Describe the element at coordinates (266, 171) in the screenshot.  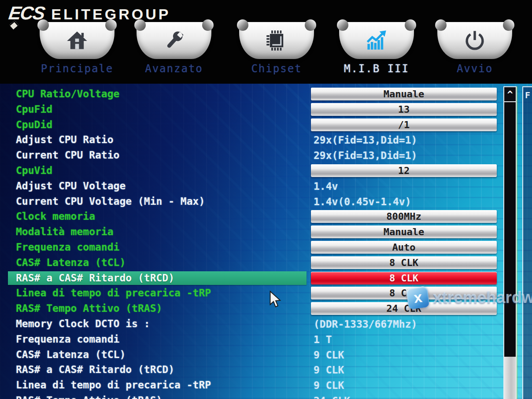
I see `settings-row: CpuVid 12` at that location.